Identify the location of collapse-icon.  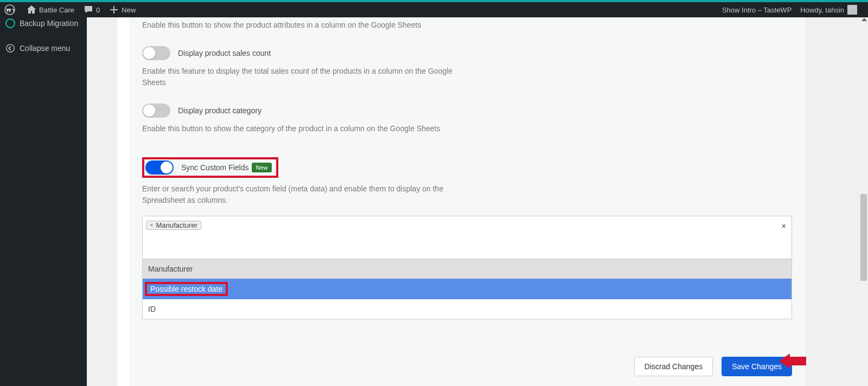
(10, 48).